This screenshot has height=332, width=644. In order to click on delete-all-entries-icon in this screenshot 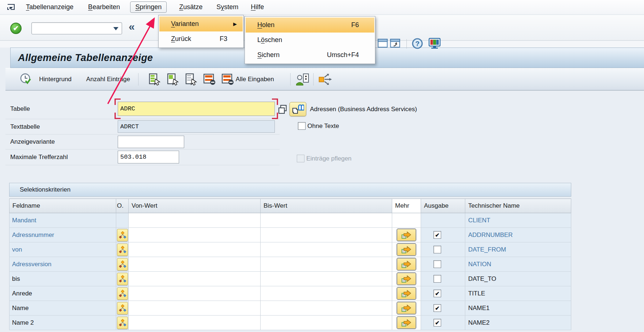, I will do `click(228, 79)`.